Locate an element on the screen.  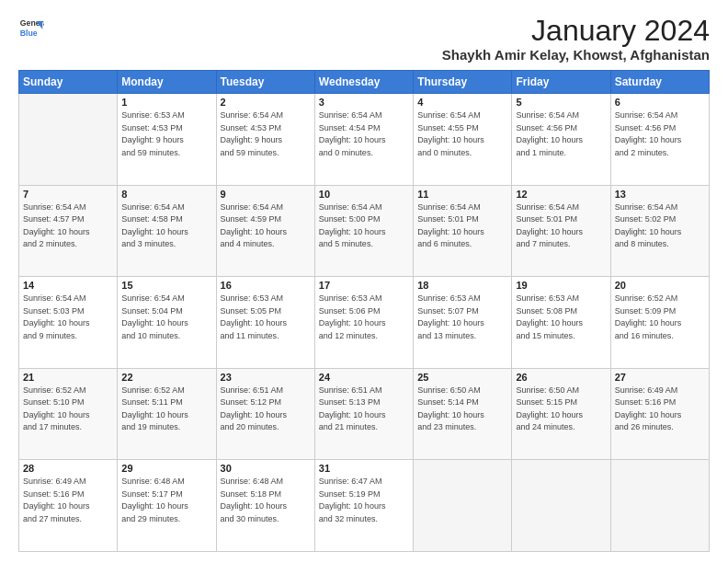
day-number: 22 is located at coordinates (166, 377).